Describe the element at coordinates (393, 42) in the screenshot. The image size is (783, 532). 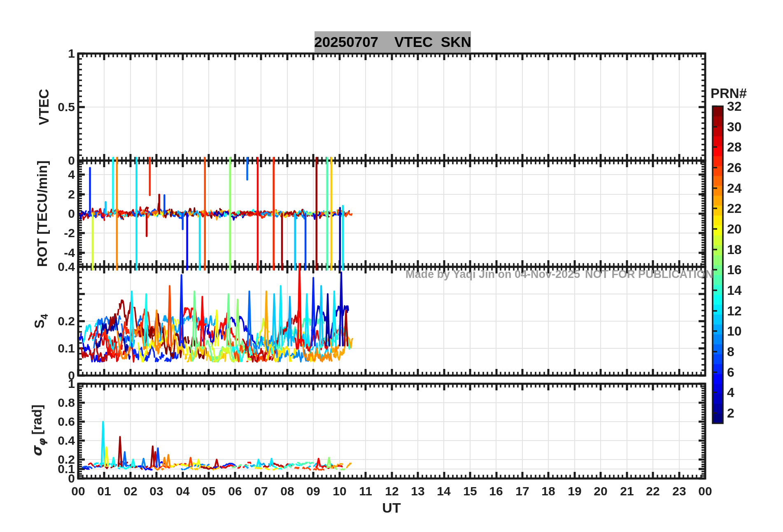
I see `chart-title: 20250707 VTEC SKN` at that location.